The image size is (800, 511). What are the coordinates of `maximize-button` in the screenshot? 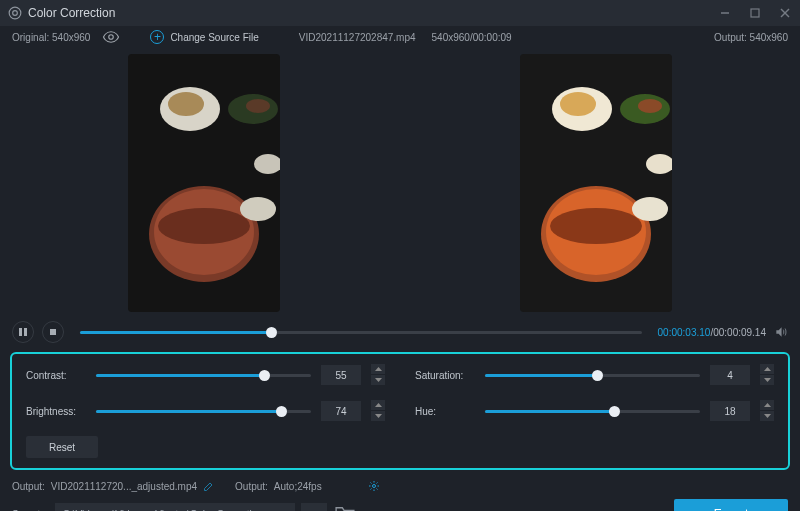 It's located at (755, 13).